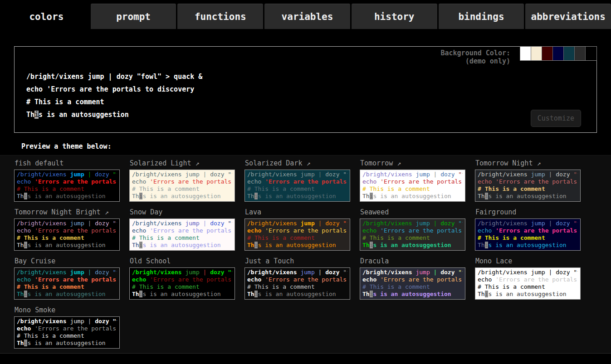 The image size is (611, 364). What do you see at coordinates (528, 186) in the screenshot?
I see `theme-preview-tomorrow-night: /bright/vixens jump | dozy "fowl" > quac…` at bounding box center [528, 186].